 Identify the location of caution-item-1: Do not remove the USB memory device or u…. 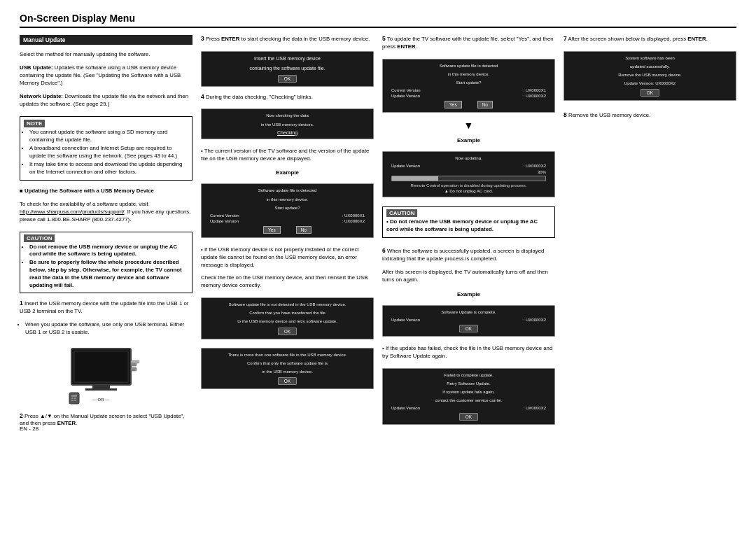
(109, 251).